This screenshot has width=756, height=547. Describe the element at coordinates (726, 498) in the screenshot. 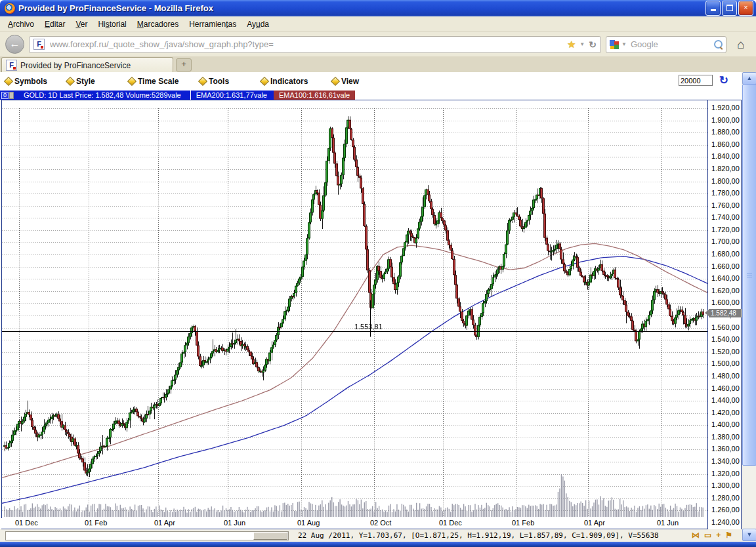

I see `price-tick-label: 1.280,00` at that location.